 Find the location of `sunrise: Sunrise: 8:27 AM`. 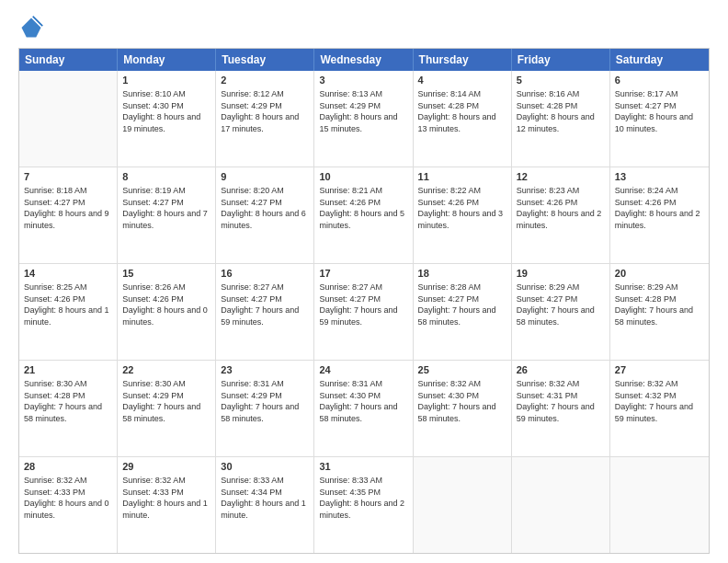

sunrise: Sunrise: 8:27 AM is located at coordinates (351, 287).